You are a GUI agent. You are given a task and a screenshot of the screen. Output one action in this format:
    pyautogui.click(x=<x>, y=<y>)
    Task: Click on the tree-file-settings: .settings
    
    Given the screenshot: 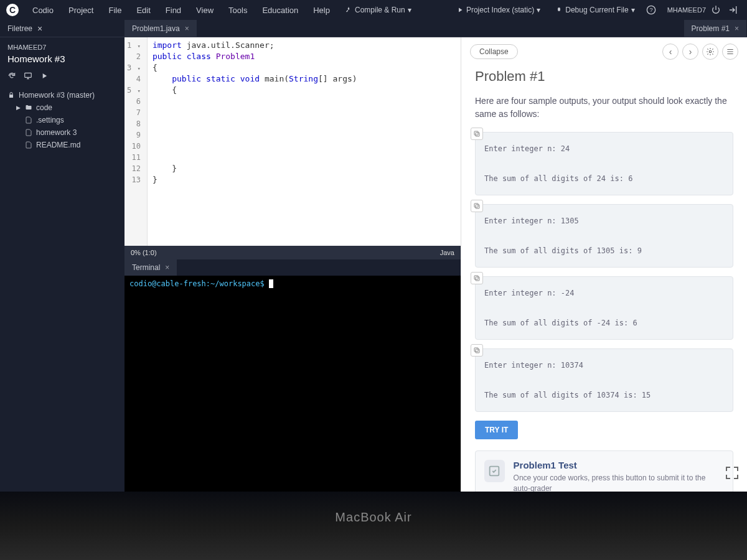 What is the action you would take?
    pyautogui.click(x=62, y=120)
    